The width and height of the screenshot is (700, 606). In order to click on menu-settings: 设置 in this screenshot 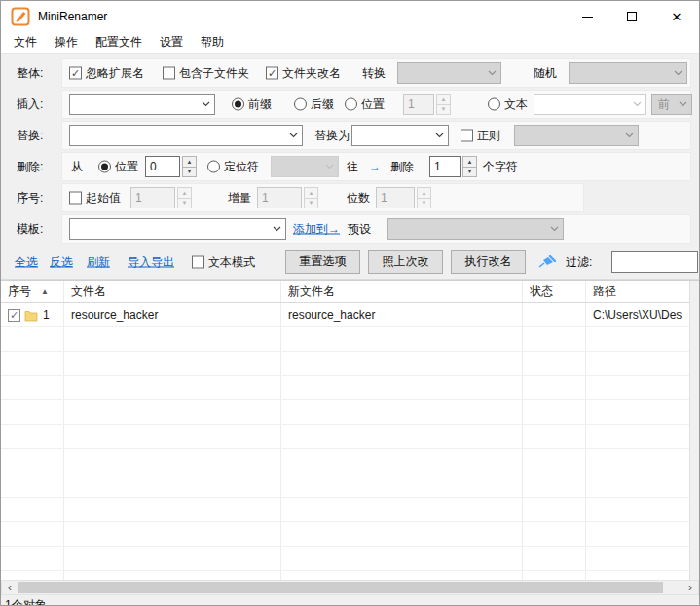, I will do `click(171, 43)`.